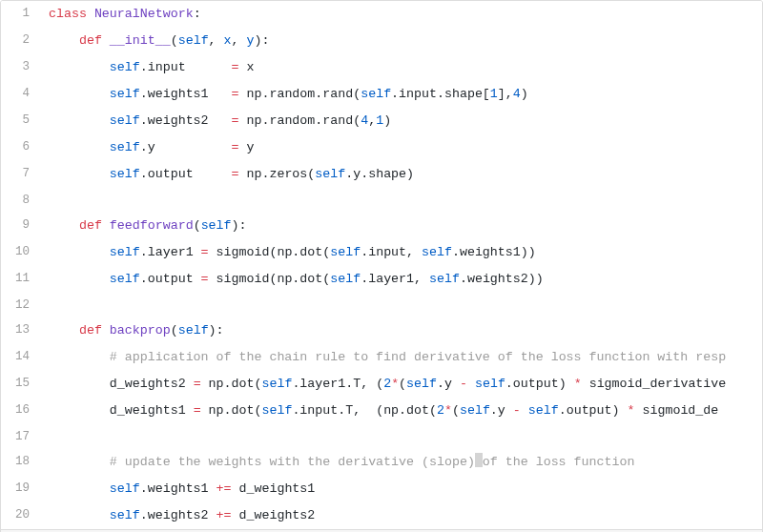  I want to click on line-content: # application of the chain rule to find …, so click(401, 358).